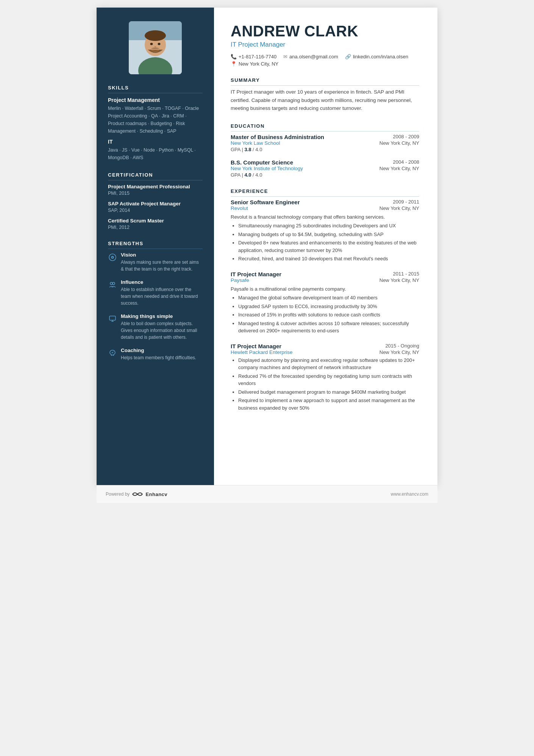 The image size is (534, 756). I want to click on exp-bullet-3-1: Displayed autonomy by planning and execu…, so click(329, 364).